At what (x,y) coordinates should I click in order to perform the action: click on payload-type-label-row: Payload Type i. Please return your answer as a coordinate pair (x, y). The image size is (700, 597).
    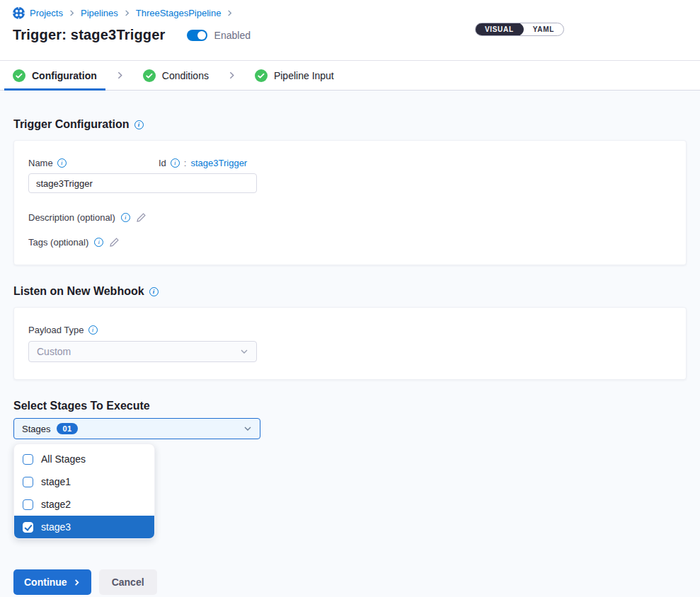
    Looking at the image, I should click on (350, 330).